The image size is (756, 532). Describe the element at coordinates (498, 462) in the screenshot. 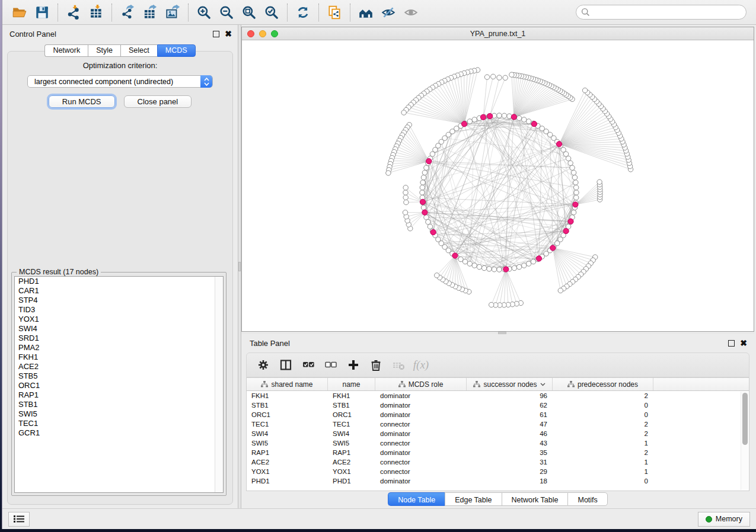

I see `table-row: ACE2ACE2connector311` at that location.